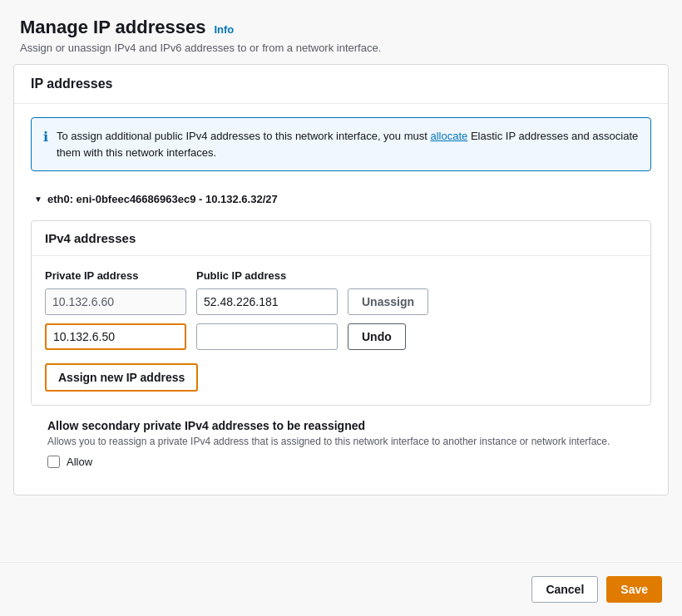  I want to click on ip-row-1: Unassign, so click(341, 302).